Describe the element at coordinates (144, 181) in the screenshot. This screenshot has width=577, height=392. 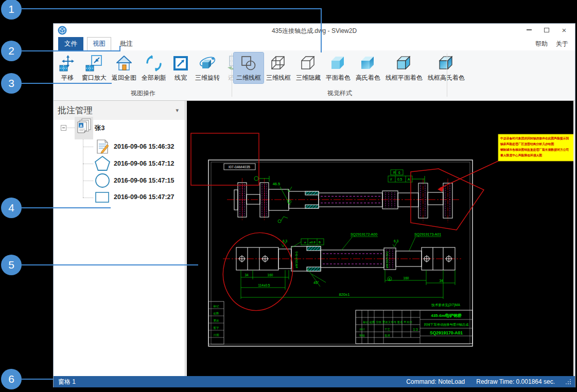
I see `annotation-timestamp: 2016-09-06 15:47:15` at that location.